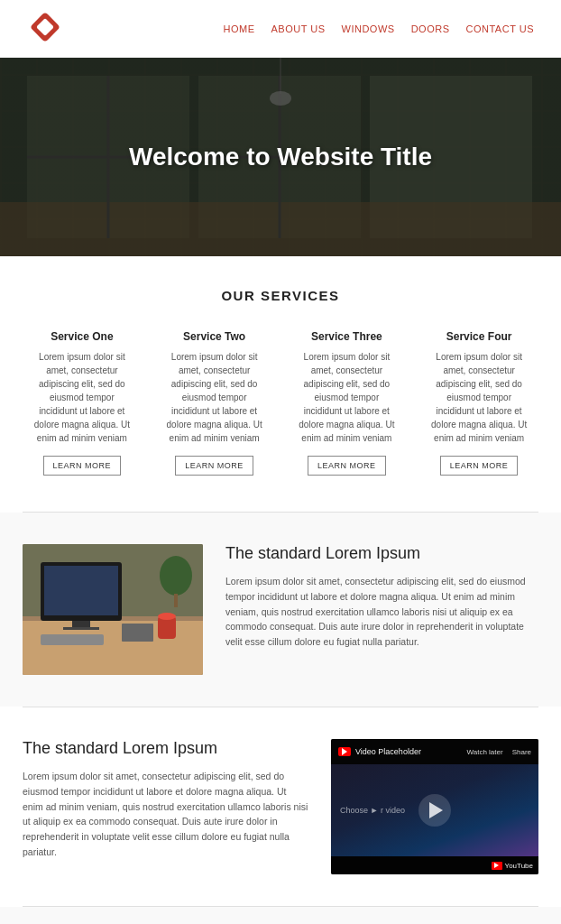  I want to click on feature-text-1: Lorem ipsum dolor sit amet, consectetur …, so click(382, 612).